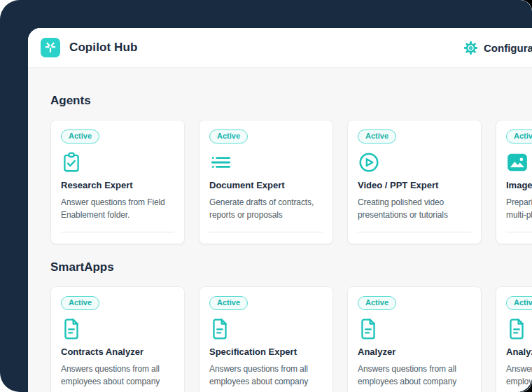 The image size is (532, 392). What do you see at coordinates (519, 209) in the screenshot?
I see `card-description: Preparing multi-platform` at bounding box center [519, 209].